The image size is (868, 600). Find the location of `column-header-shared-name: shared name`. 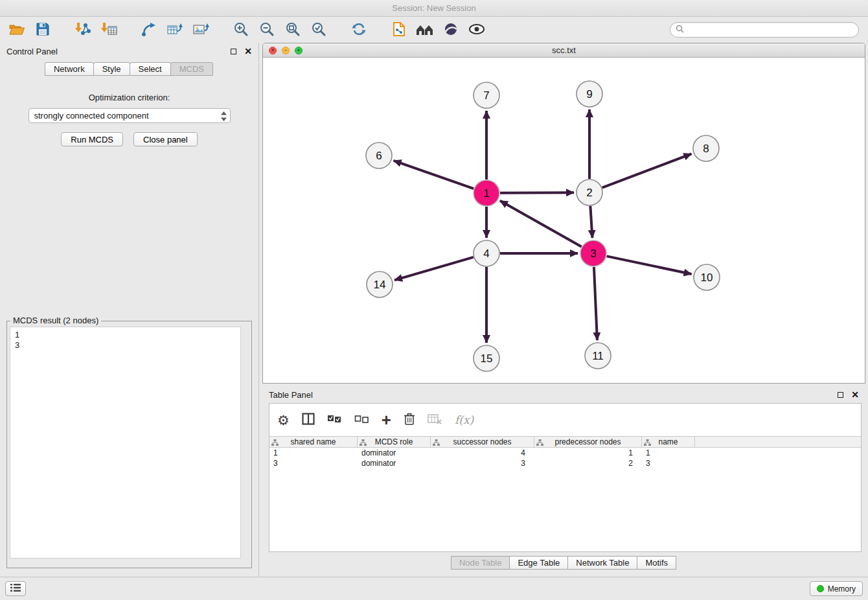

column-header-shared-name: shared name is located at coordinates (314, 442).